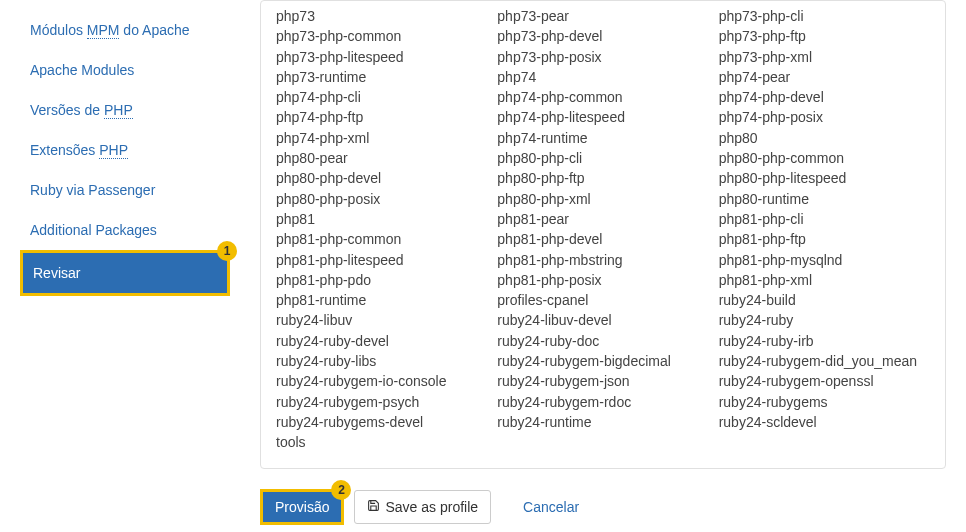  What do you see at coordinates (125, 273) in the screenshot?
I see `sidebar-item-review: Revisar 1` at bounding box center [125, 273].